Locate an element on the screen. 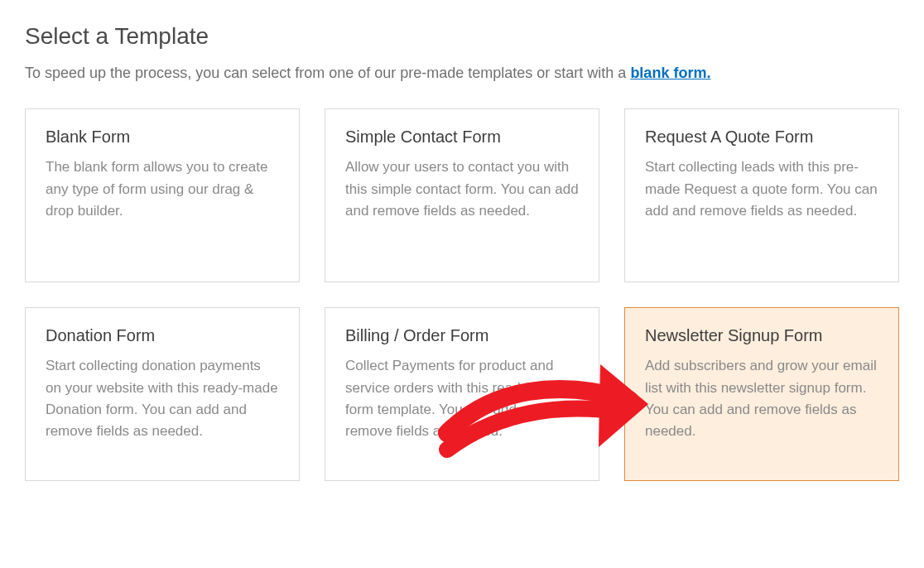 This screenshot has width=924, height=568. template-card-donation: Donation Form Start collecting donation … is located at coordinates (162, 394).